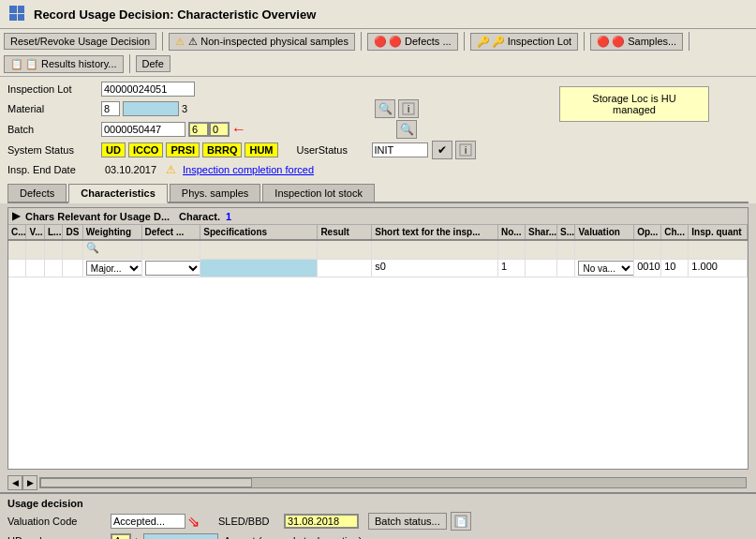 This screenshot has height=539, width=756. Describe the element at coordinates (93, 247) in the screenshot. I see `search-icon-grid: 🔍` at that location.